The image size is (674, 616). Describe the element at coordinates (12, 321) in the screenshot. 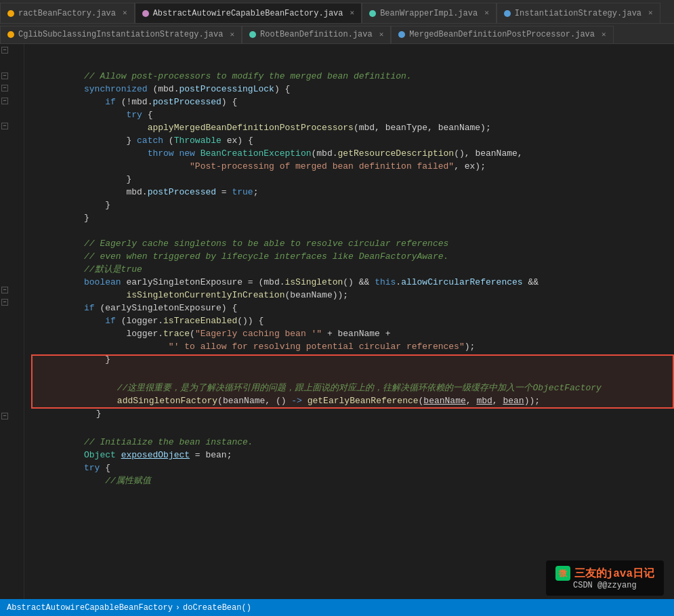

I see `line-gutter: − − − − − − −` at that location.